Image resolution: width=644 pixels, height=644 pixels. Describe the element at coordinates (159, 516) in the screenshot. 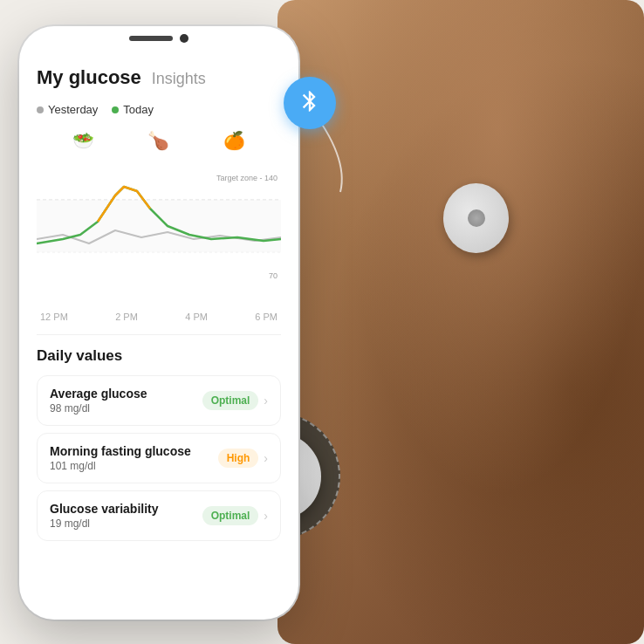

I see `metric-row-variability: Glucose variability 19 mg/dl Optimal ›` at that location.